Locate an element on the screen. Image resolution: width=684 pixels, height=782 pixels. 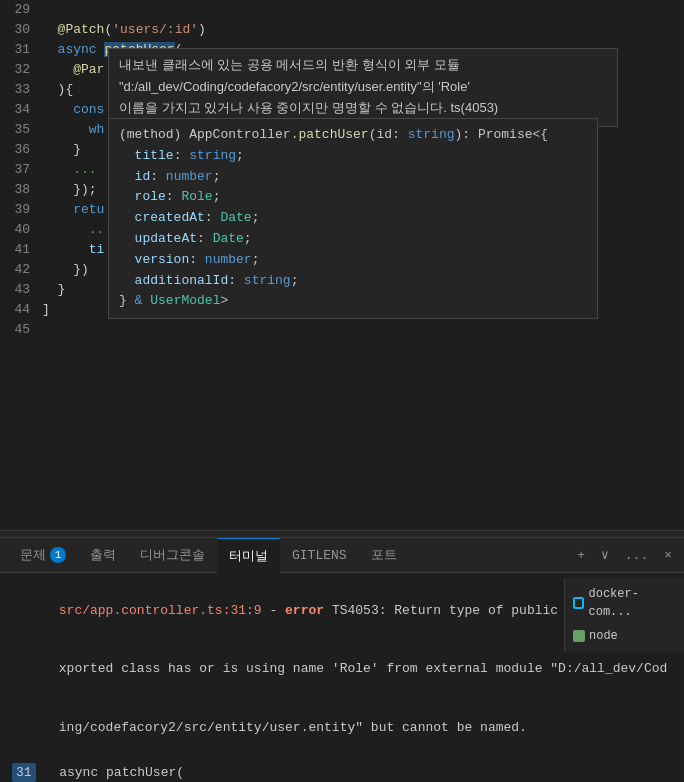
tab-ports-label: 포트 is located at coordinates (384, 555).